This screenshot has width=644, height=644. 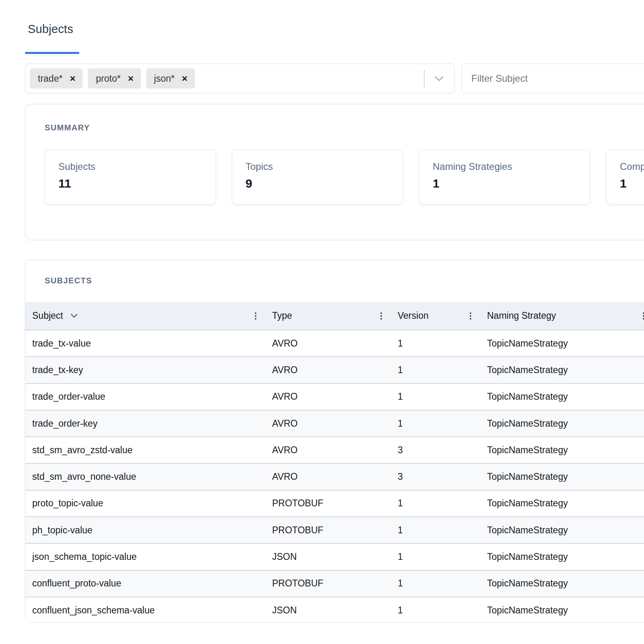 What do you see at coordinates (324, 184) in the screenshot?
I see `card-value: 9` at bounding box center [324, 184].